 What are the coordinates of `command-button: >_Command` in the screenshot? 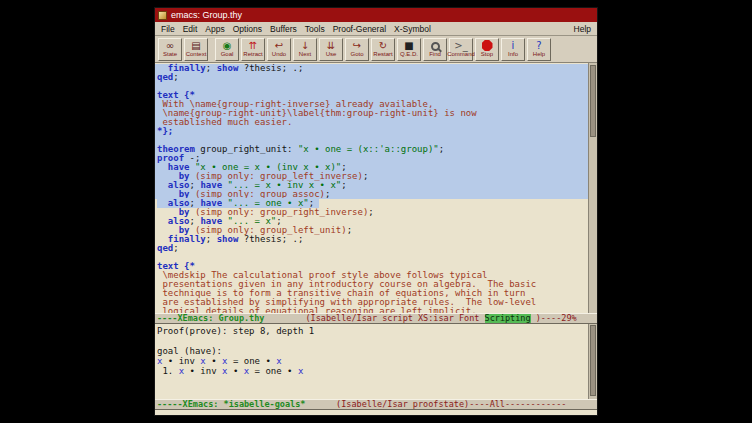 It's located at (461, 50).